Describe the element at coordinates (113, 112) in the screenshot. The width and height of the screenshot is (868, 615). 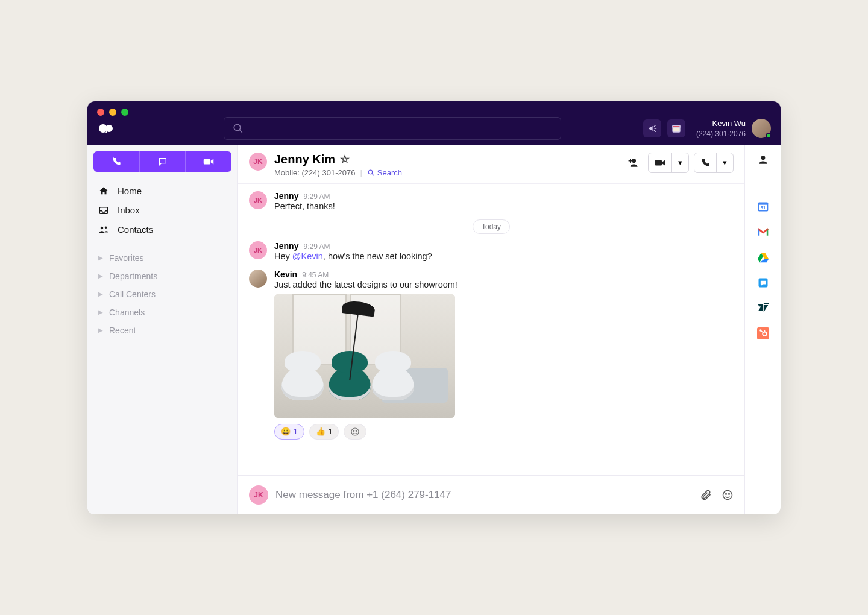
I see `minimize-window` at that location.